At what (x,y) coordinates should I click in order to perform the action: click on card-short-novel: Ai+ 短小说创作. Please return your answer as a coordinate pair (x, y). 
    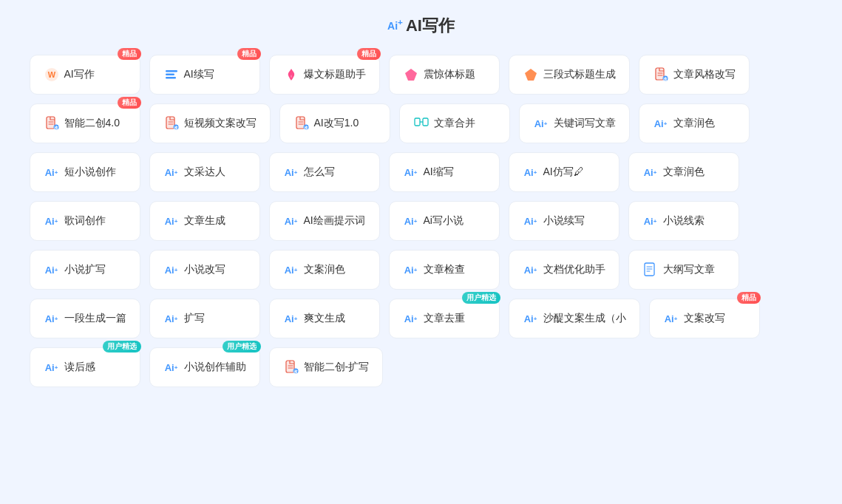
    Looking at the image, I should click on (85, 172).